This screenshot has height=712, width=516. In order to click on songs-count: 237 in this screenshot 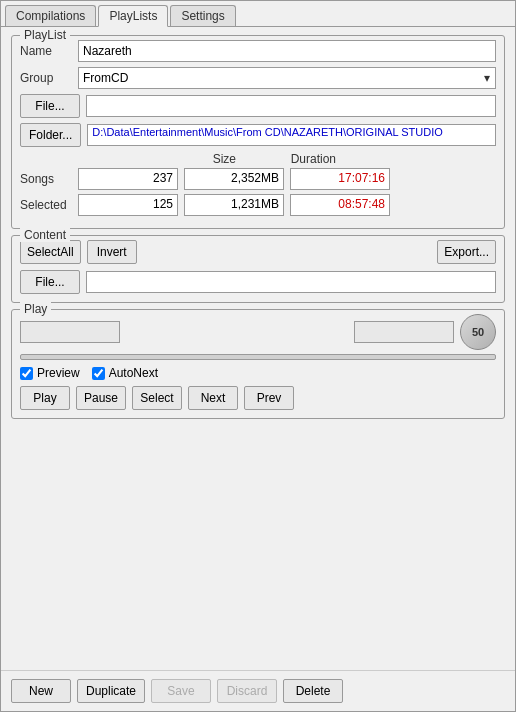, I will do `click(128, 179)`.